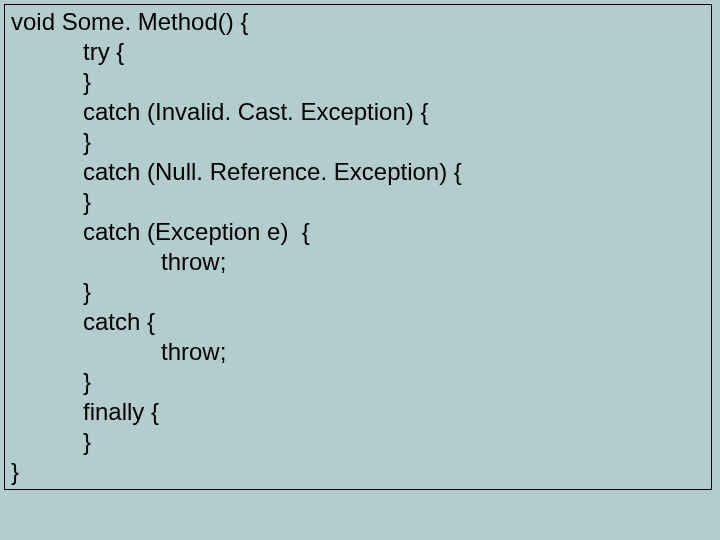 Image resolution: width=720 pixels, height=540 pixels. What do you see at coordinates (394, 412) in the screenshot?
I see `code-line: finally {` at bounding box center [394, 412].